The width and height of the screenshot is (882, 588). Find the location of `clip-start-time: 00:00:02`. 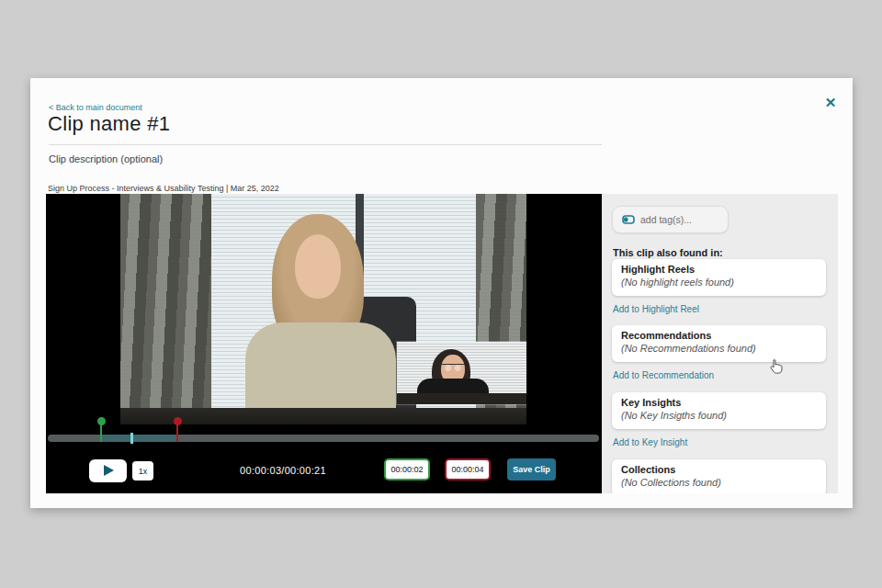

clip-start-time: 00:00:02 is located at coordinates (407, 469).